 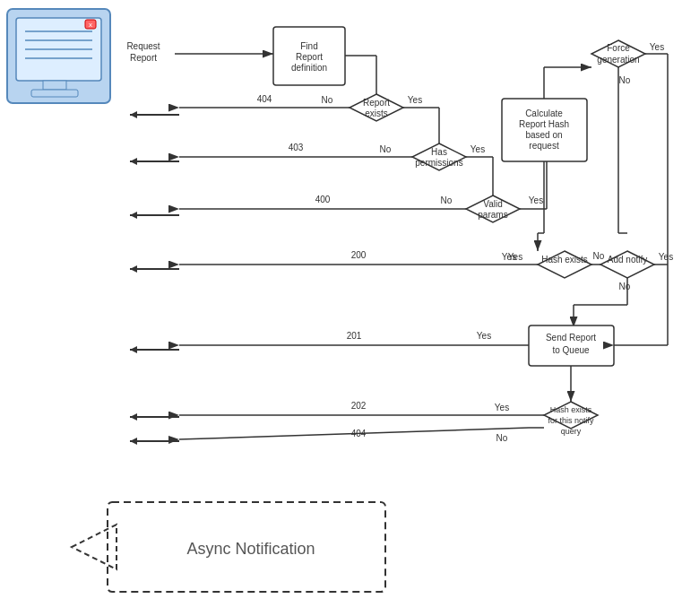 I want to click on svg-text: based on, so click(x=543, y=134).